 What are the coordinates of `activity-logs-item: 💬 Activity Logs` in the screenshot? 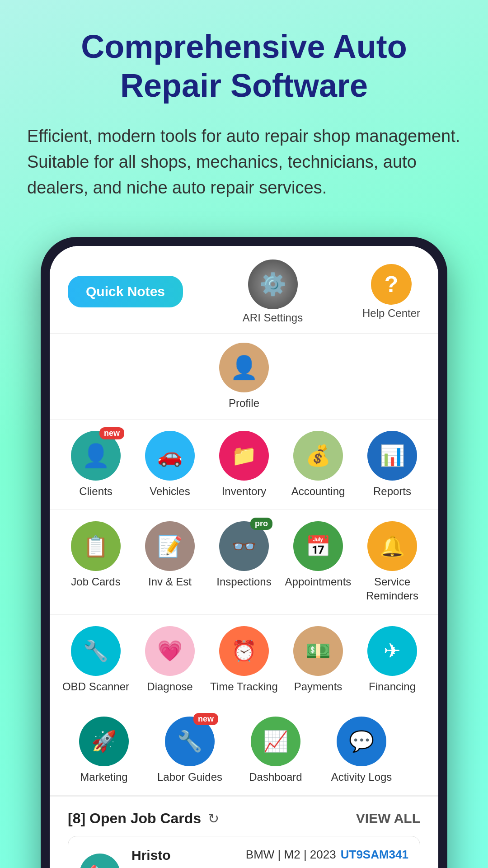 It's located at (361, 750).